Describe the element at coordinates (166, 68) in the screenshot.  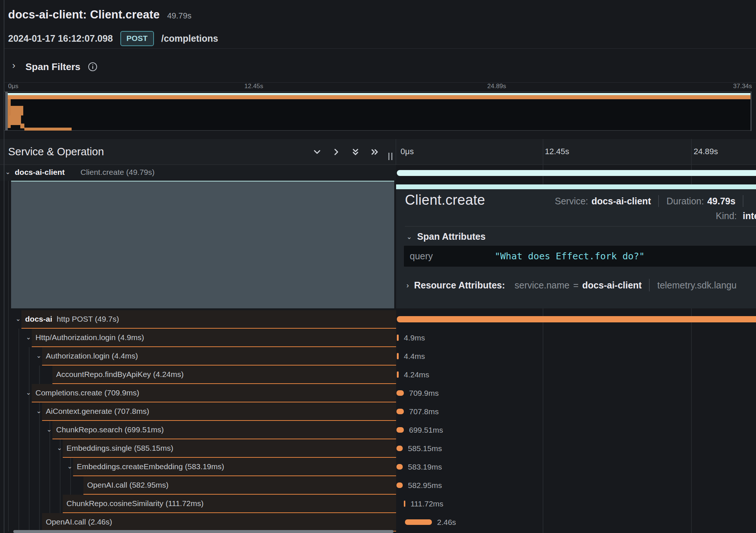
I see `span-filters-section: › Span Filters` at that location.